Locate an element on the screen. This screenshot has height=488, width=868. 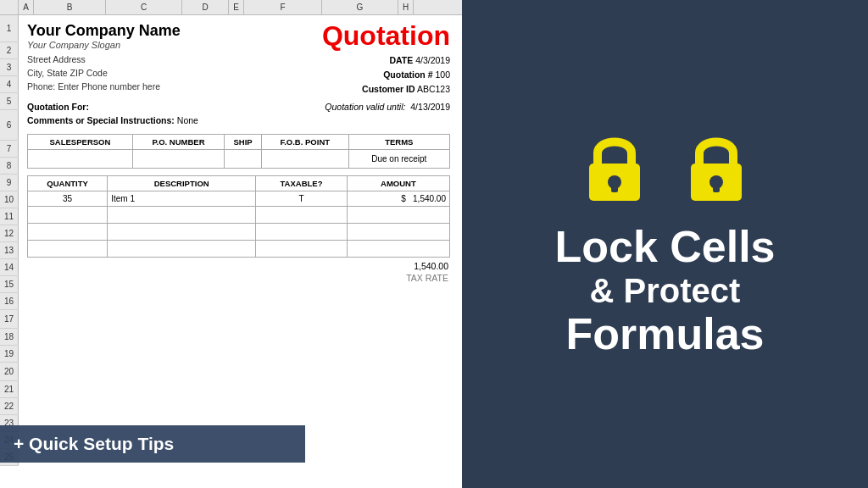
quotation-valid-row: Quotation valid until: 4/13/2019 is located at coordinates (387, 107).